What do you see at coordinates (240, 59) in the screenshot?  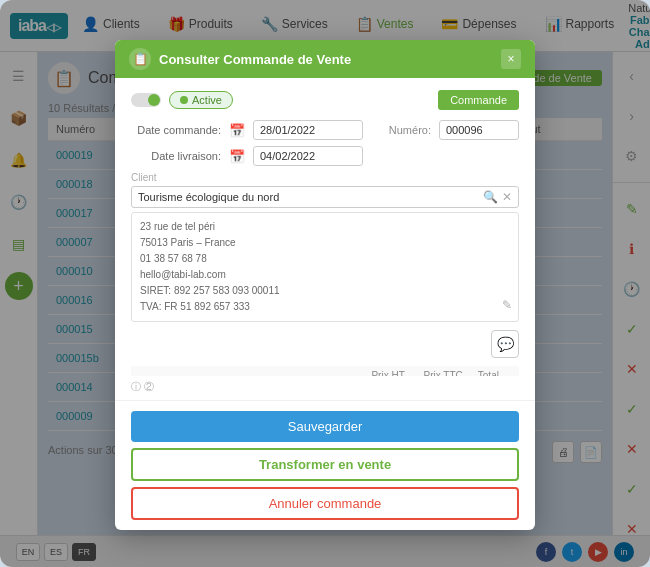 I see `modal-header-left: 📋 Consulter Commande de Vente` at bounding box center [240, 59].